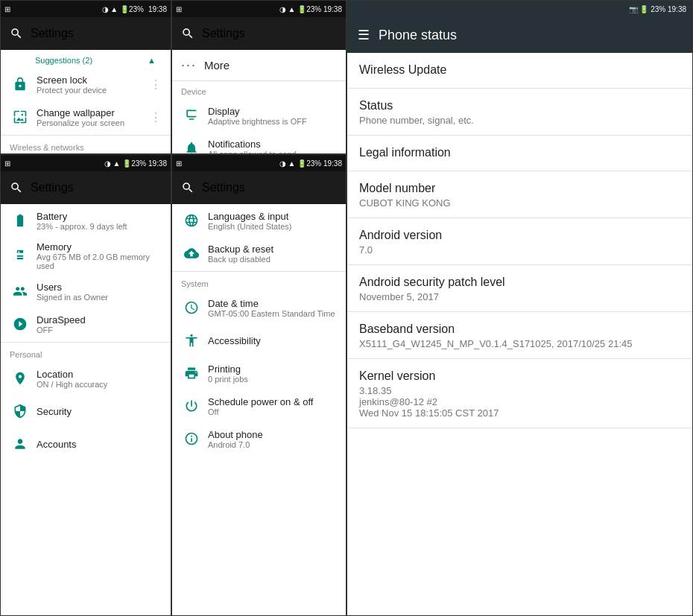 The image size is (693, 616). I want to click on screen-lock-subtitle: Protect your device, so click(93, 90).